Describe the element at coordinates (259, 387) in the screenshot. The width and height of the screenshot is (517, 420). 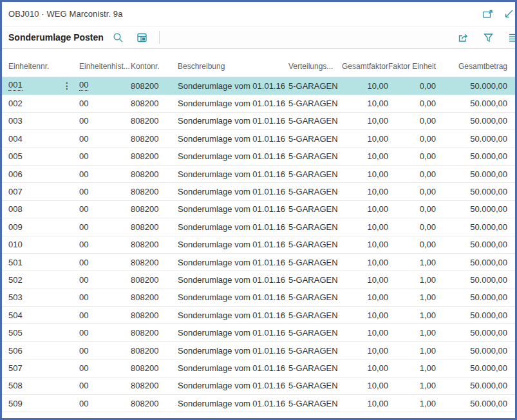
I see `table-row: 50800808200Sonderumlage vom 01.01.165-GA…` at that location.